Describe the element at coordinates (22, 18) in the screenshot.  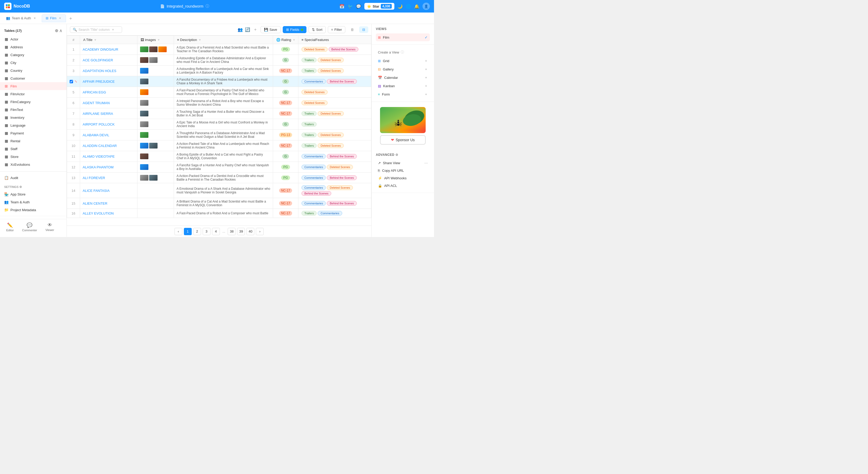
I see `tab-team-auth: 👥 Team & Auth ✕` at that location.